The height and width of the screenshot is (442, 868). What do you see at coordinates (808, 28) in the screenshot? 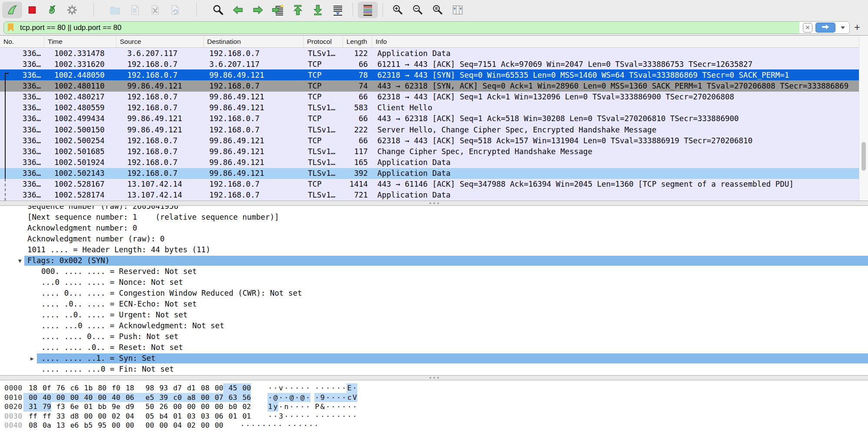
I see `filter-clear-icon: ✕` at bounding box center [808, 28].